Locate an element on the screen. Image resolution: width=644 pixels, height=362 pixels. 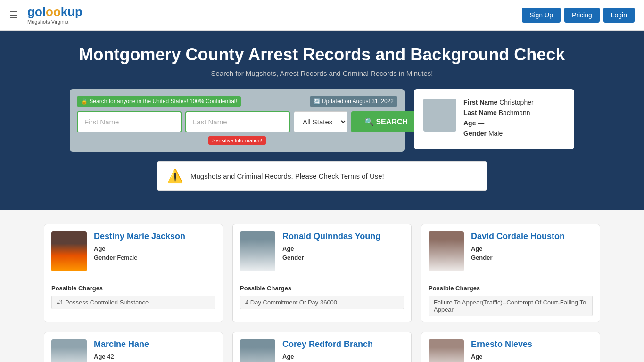
profile-avatar is located at coordinates (440, 115).